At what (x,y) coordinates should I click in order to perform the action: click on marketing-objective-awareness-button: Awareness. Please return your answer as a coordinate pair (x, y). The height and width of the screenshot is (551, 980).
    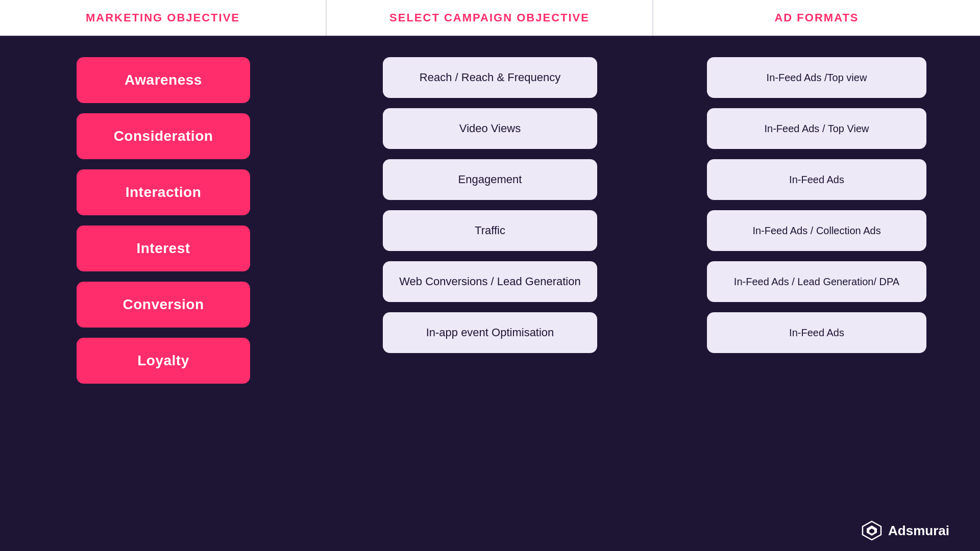
    Looking at the image, I should click on (163, 80).